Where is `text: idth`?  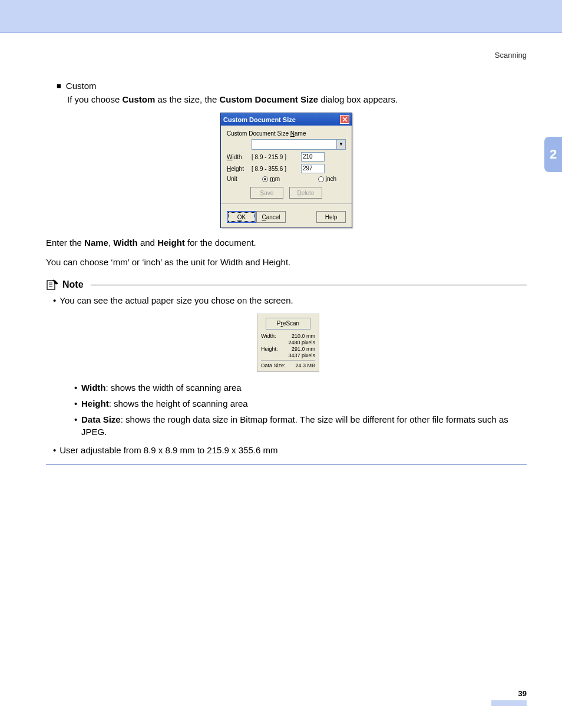 text: idth is located at coordinates (237, 157).